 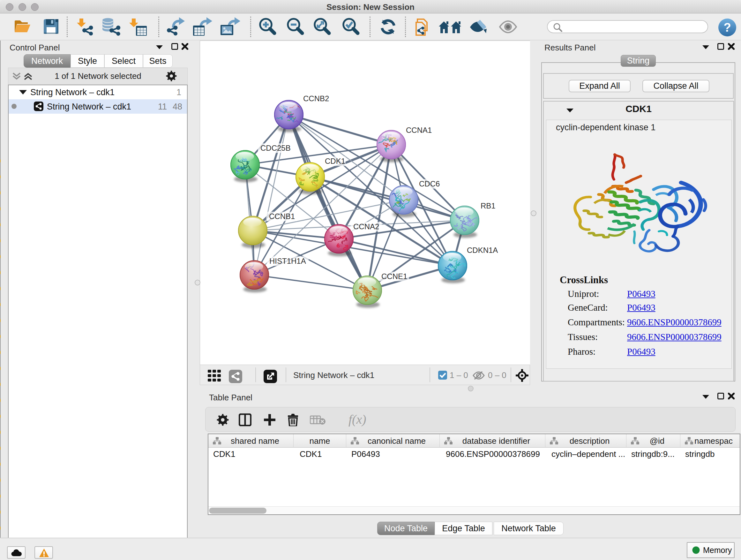 What do you see at coordinates (366, 227) in the screenshot?
I see `svg-text: CCNA2` at bounding box center [366, 227].